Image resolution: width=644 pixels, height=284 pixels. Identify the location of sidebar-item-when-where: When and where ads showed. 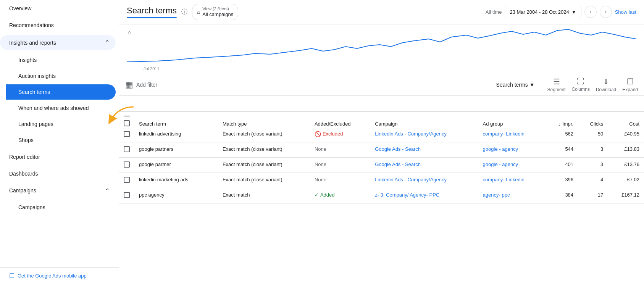
(61, 108).